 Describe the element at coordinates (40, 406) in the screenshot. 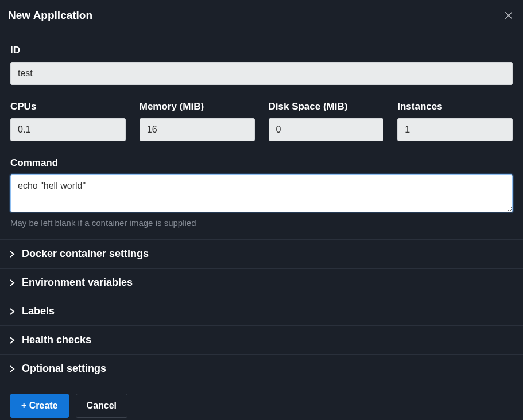

I see `create-button: + Create` at that location.